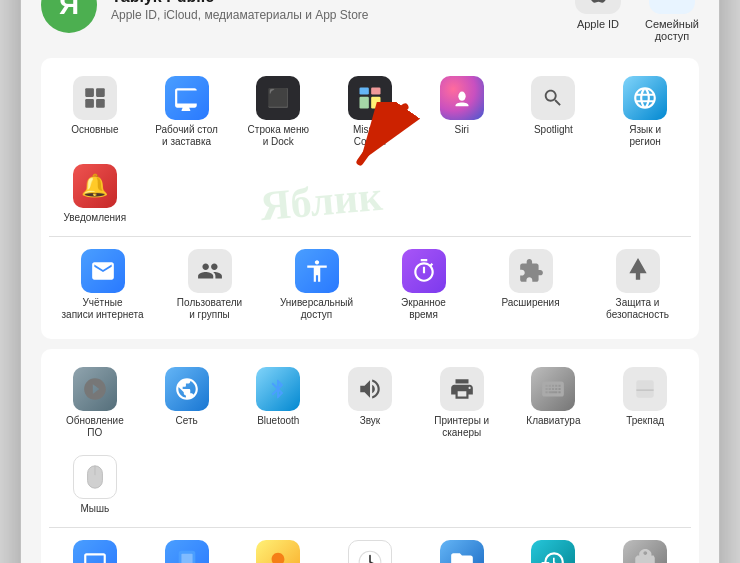  Describe the element at coordinates (370, 21) in the screenshot. I see `profile-section: Я Yablyk Public Apple ID, iCloud, медиам…` at that location.